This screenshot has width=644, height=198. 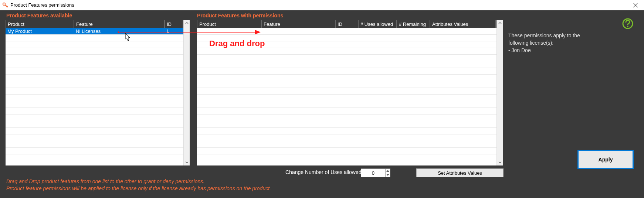 I want to click on permissions-header-row: Product Feature ID # Uses allowed # Rema…, so click(x=350, y=24).